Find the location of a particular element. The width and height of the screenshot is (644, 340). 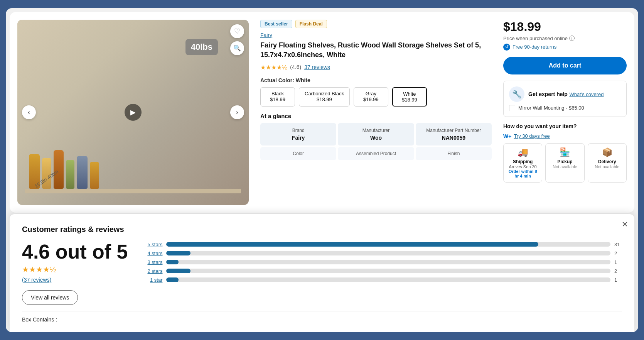

glance-assembled: Assembled Product is located at coordinates (376, 154).